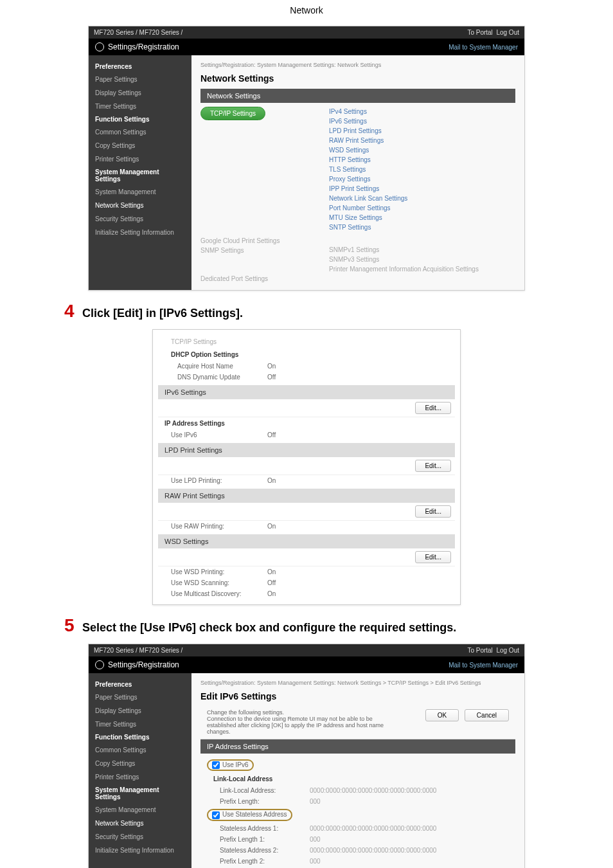 The width and height of the screenshot is (613, 868). Describe the element at coordinates (416, 112) in the screenshot. I see `ipv4-link: IPv4 Settings` at that location.